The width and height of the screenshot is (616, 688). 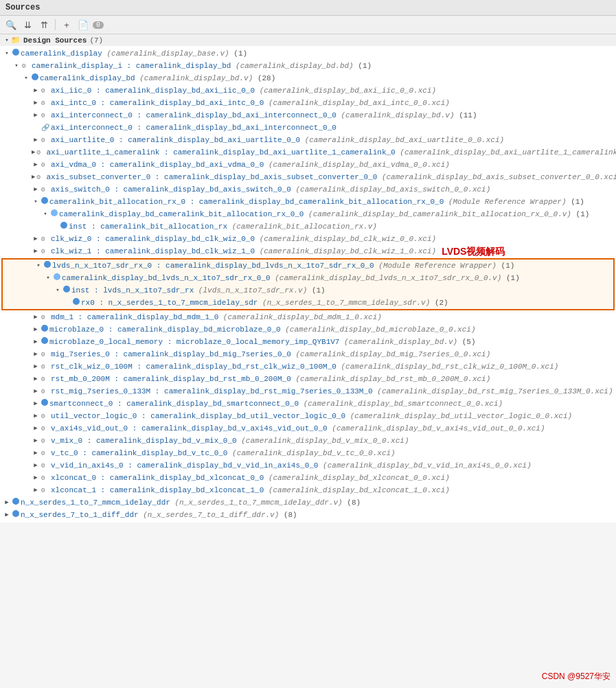 What do you see at coordinates (67, 25) in the screenshot?
I see `add-button: +` at bounding box center [67, 25].